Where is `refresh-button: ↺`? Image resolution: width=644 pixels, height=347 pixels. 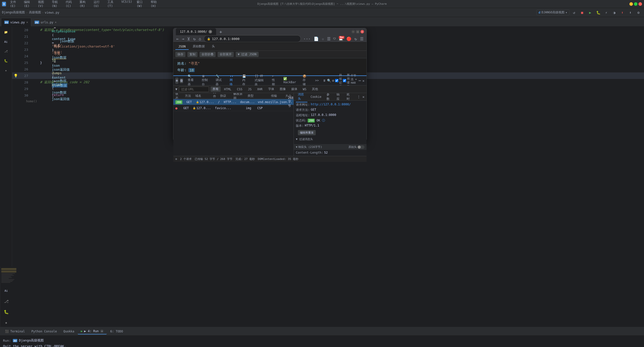 refresh-button: ↺ is located at coordinates (574, 13).